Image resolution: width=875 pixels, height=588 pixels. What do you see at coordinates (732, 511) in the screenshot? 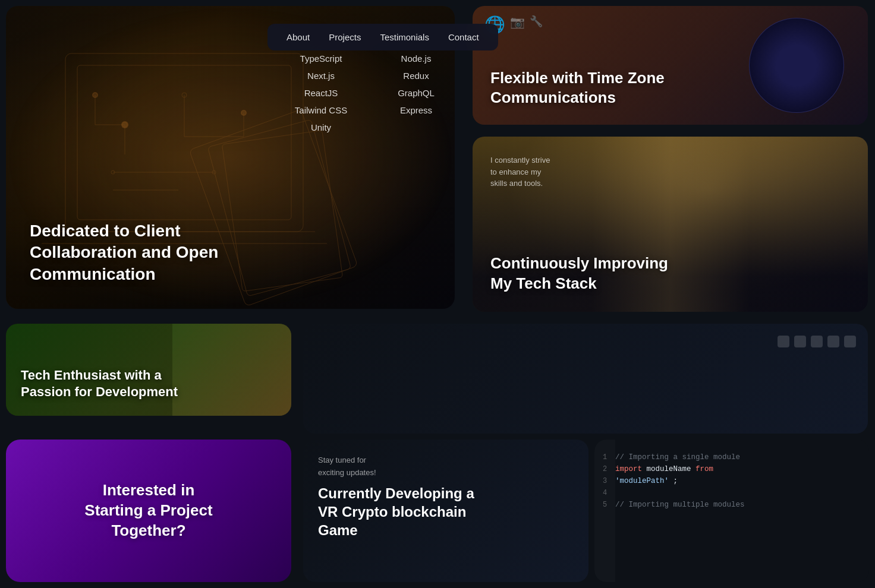
I see `card-code: 1 2 3 4 5 // Importing a single module i…` at bounding box center [732, 511].